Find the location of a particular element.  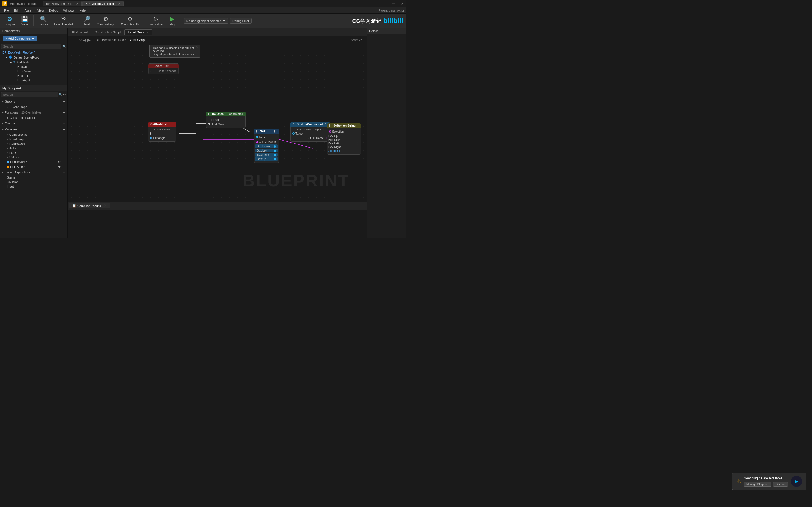

class-settings-button: ⚙ Class Settings is located at coordinates (106, 21).